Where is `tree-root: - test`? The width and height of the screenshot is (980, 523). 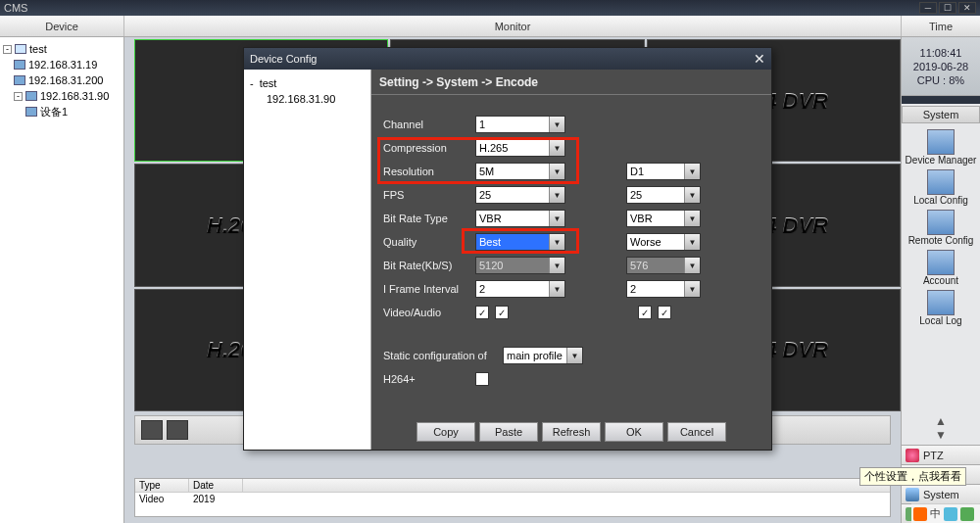 tree-root: - test is located at coordinates (62, 49).